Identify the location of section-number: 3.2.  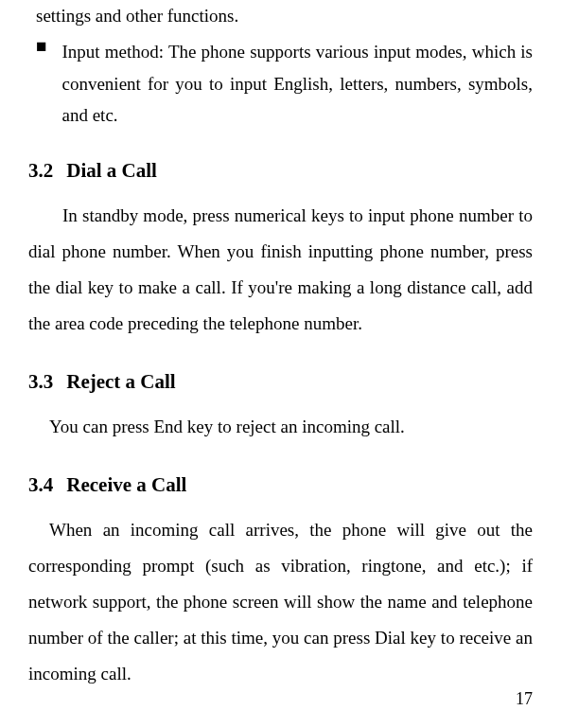
(41, 170).